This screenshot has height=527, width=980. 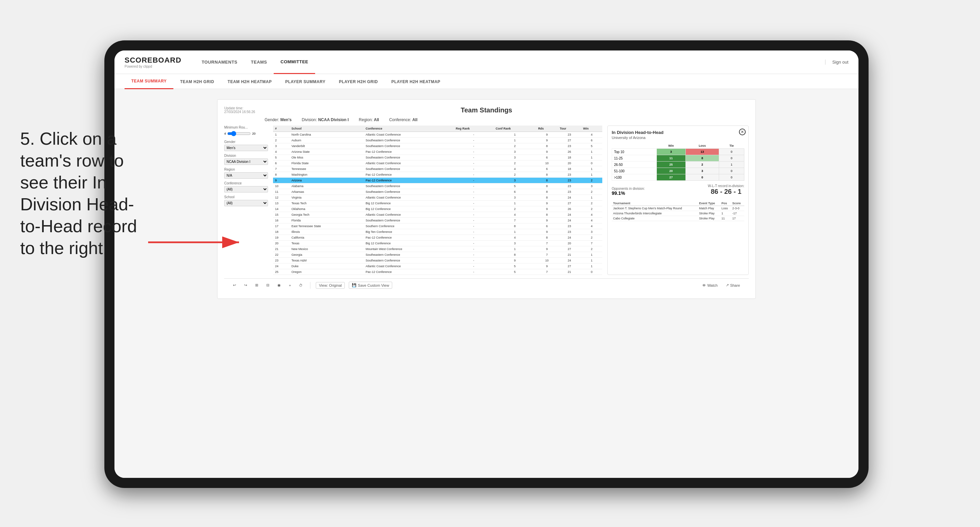 I want to click on table-row: 13 Texas Tech Big 12 Conference - 1 9 27…, so click(x=438, y=203).